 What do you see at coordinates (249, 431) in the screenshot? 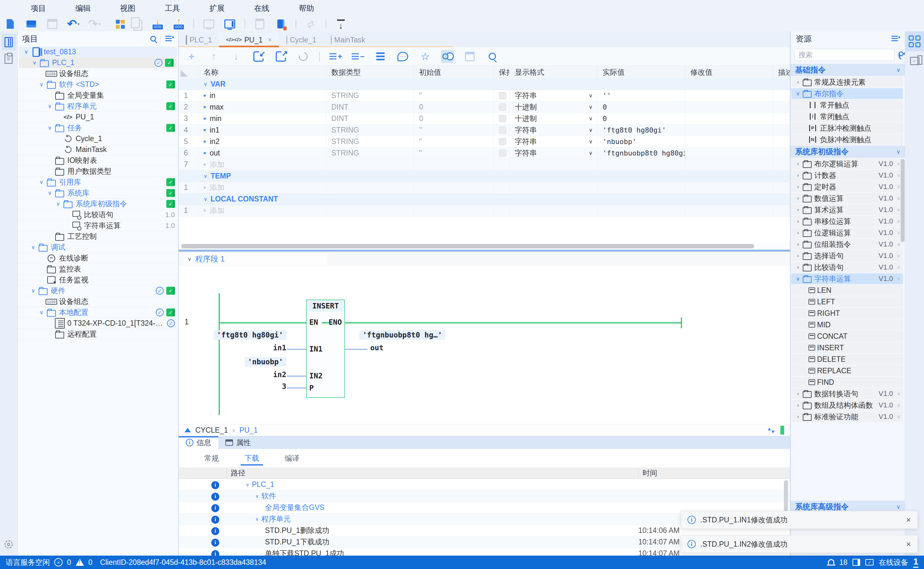
I see `breadcrumb-program: PU_1` at bounding box center [249, 431].